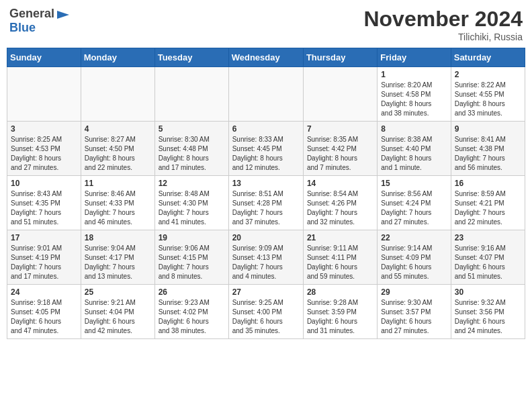  Describe the element at coordinates (192, 238) in the screenshot. I see `day-number: 19` at that location.